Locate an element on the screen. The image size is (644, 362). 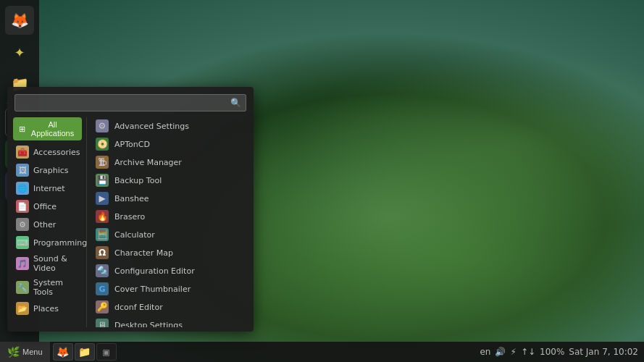
app-aptoncd: 📀 APTonCD is located at coordinates (171, 144).